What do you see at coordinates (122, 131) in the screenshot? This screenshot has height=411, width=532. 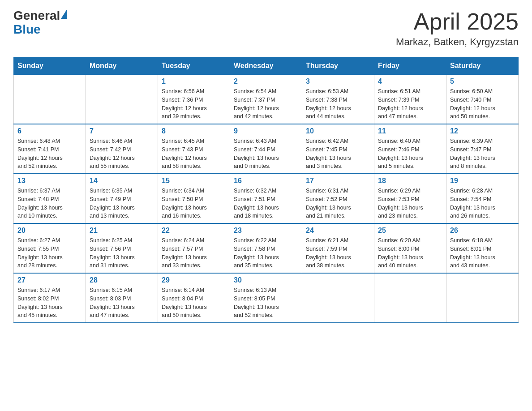 I see `day-number: 7` at bounding box center [122, 131].